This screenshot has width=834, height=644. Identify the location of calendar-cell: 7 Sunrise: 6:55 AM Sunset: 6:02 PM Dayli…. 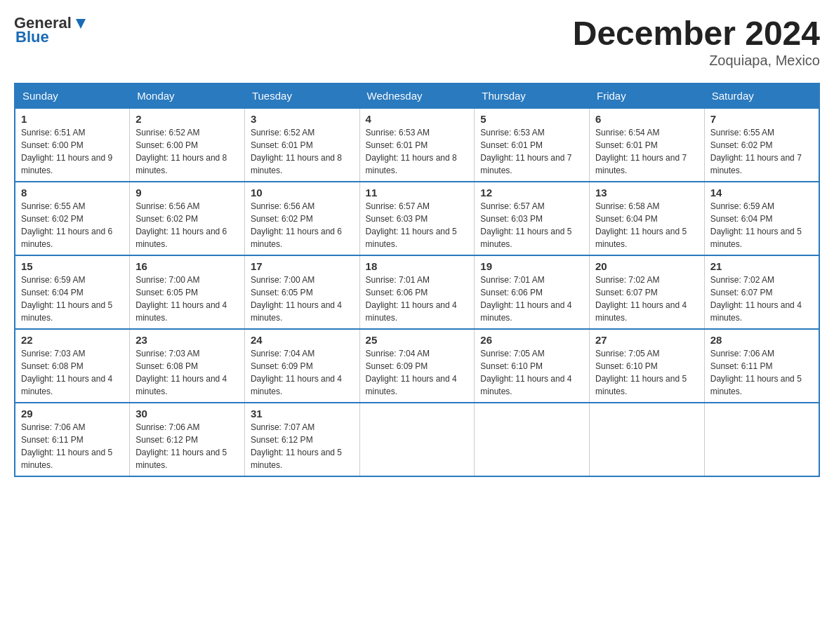
(762, 145).